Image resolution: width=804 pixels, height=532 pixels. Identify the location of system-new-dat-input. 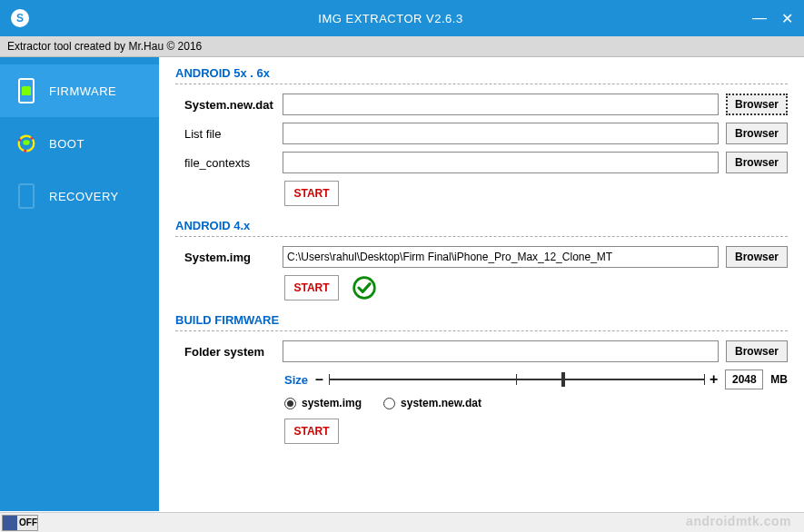
(501, 104).